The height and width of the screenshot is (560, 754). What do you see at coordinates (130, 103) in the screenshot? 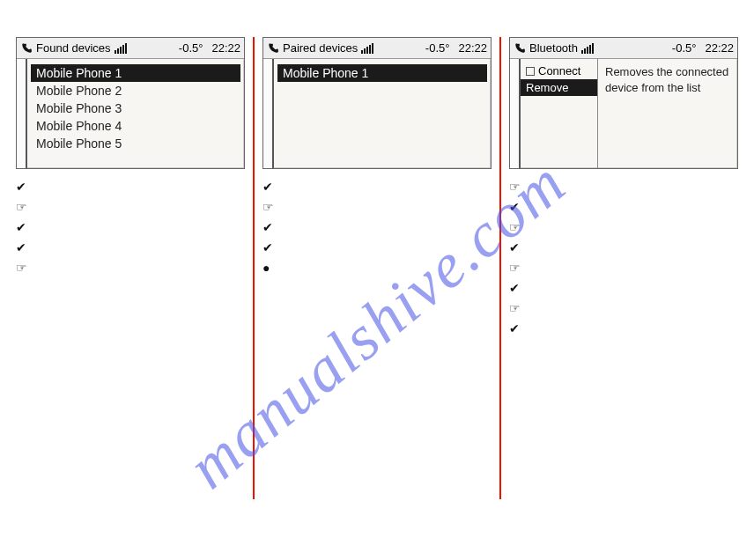
I see `screen-found-devices: Found devices -0.5° 22:22 Mobile Phone 1…` at bounding box center [130, 103].